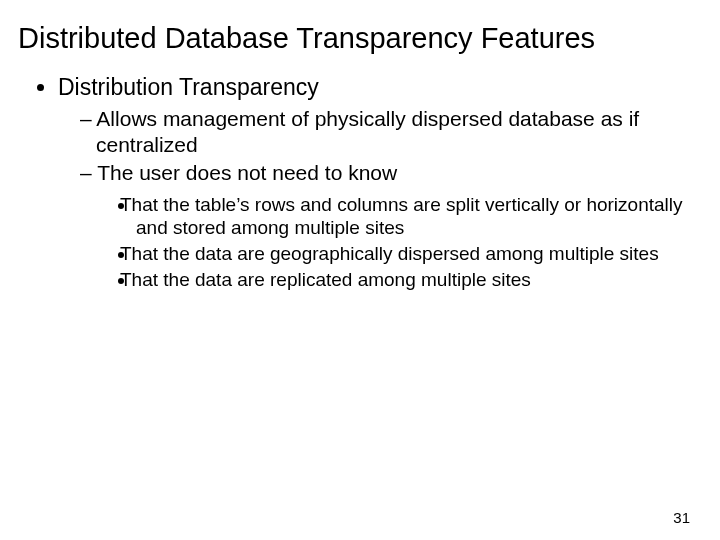  What do you see at coordinates (188, 87) in the screenshot?
I see `bullet-text: Distribution Transparency` at bounding box center [188, 87].